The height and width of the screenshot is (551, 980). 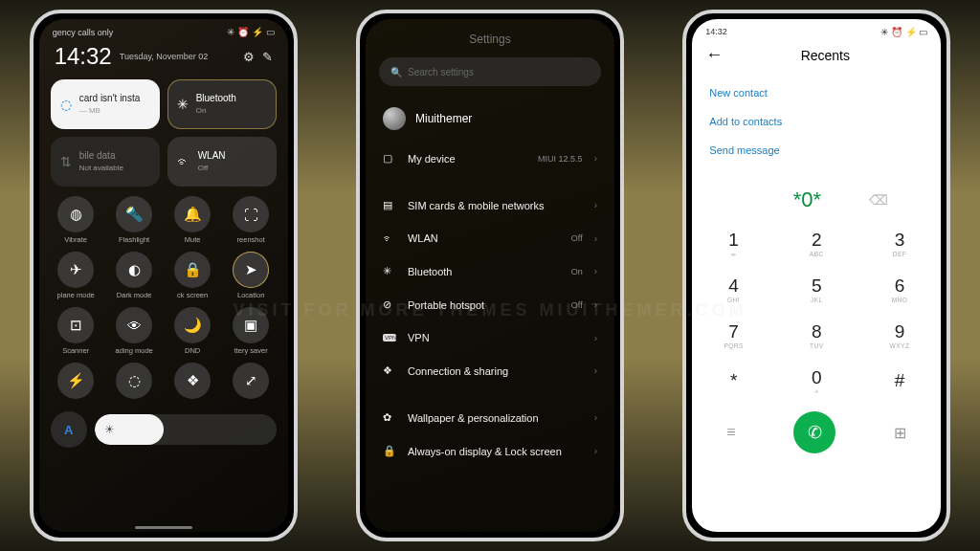 What do you see at coordinates (816, 150) in the screenshot?
I see `action-link: Send message` at bounding box center [816, 150].